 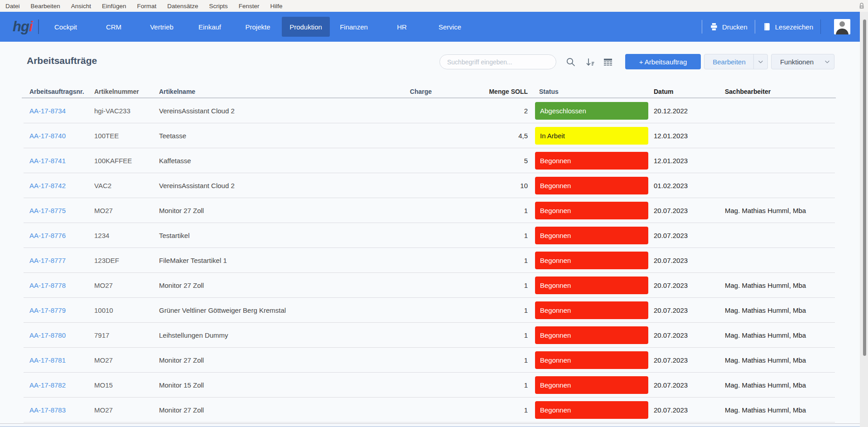 What do you see at coordinates (590, 62) in the screenshot?
I see `sort-descending-icon` at bounding box center [590, 62].